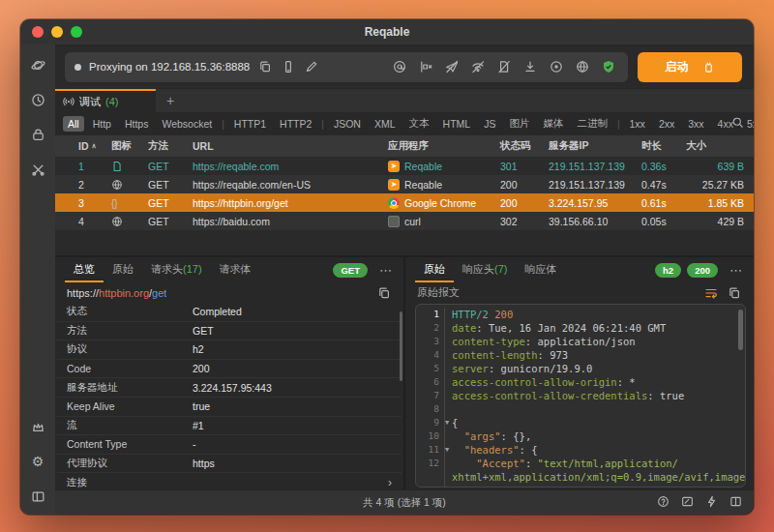 The image size is (774, 532). I want to click on help-icon, so click(664, 503).